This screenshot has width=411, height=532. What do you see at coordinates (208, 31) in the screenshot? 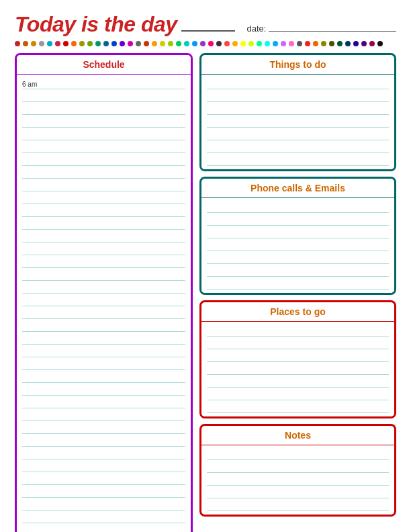
I see `title-underline` at bounding box center [208, 31].